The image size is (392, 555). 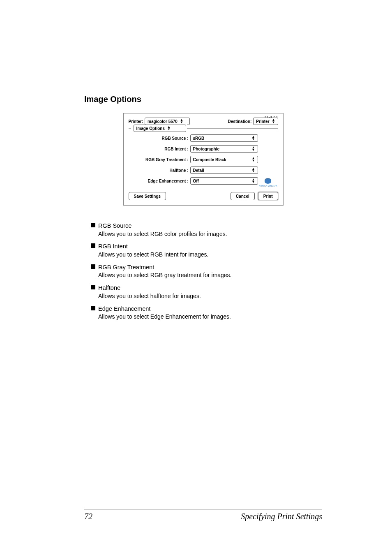 I want to click on list-item: RGB Gray Treatment Allows you to select …, so click(x=206, y=271).